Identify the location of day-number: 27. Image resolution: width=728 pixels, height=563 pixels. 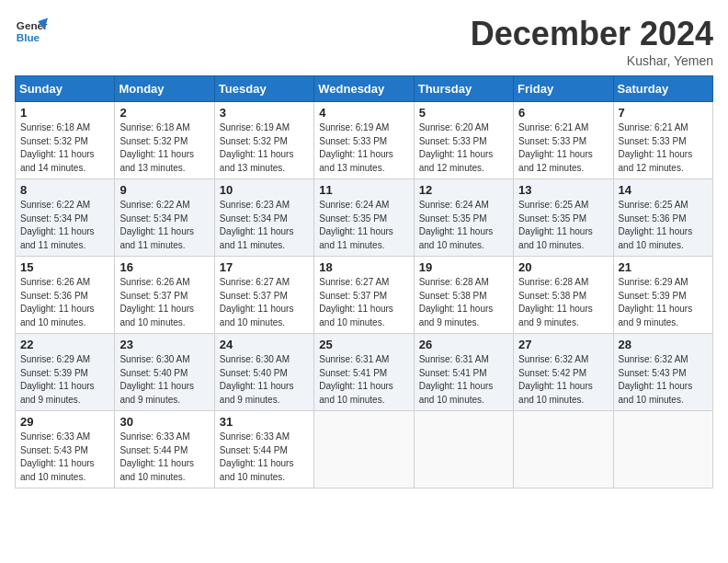
(563, 344).